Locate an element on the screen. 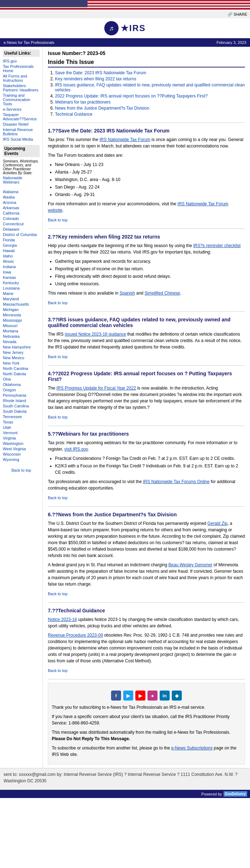 The image size is (250, 868). sidebar-state-connecticut: Connecticut is located at coordinates (21, 224).